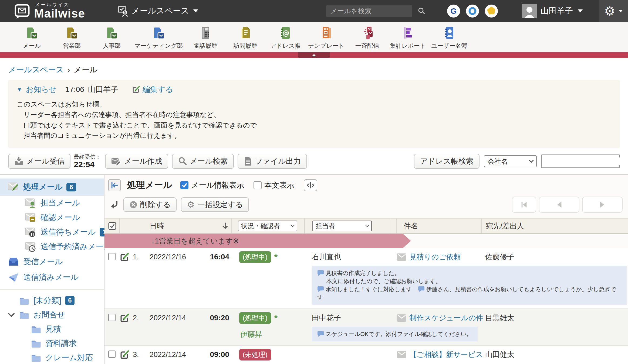 Image resolution: width=628 pixels, height=364 pixels. I want to click on app-item-1: メール, so click(32, 37).